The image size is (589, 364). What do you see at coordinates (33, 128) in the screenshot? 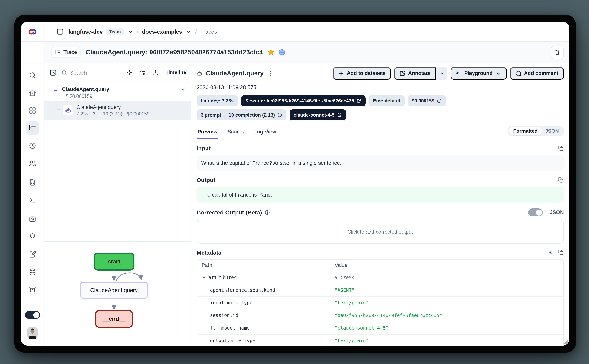
I see `traces-icon` at bounding box center [33, 128].